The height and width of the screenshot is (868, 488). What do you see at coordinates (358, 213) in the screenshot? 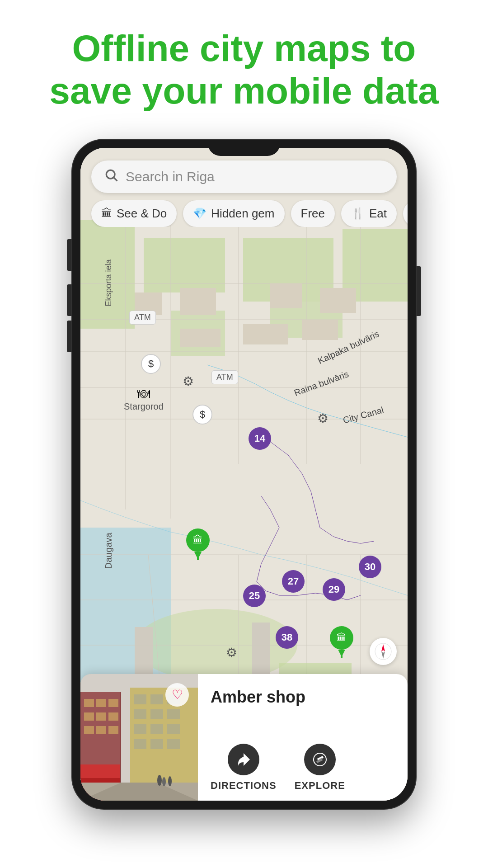
I see `eat-icon: 🍴` at bounding box center [358, 213].